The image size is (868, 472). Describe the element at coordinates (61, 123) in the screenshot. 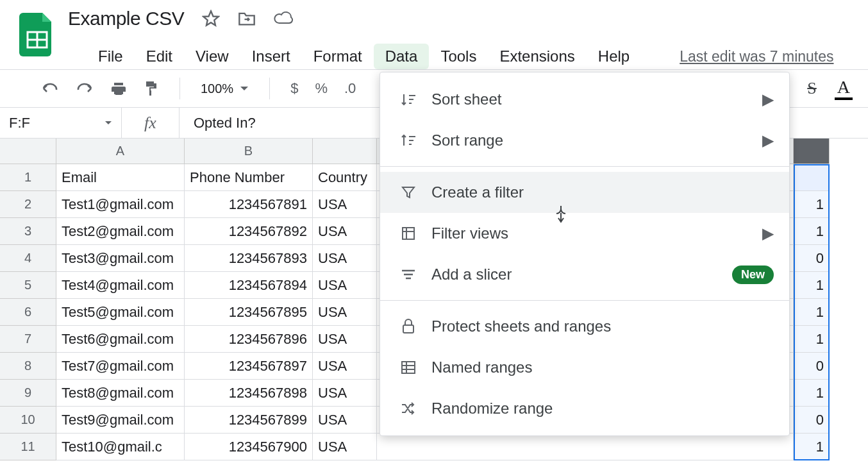

I see `name-box: F:F` at that location.